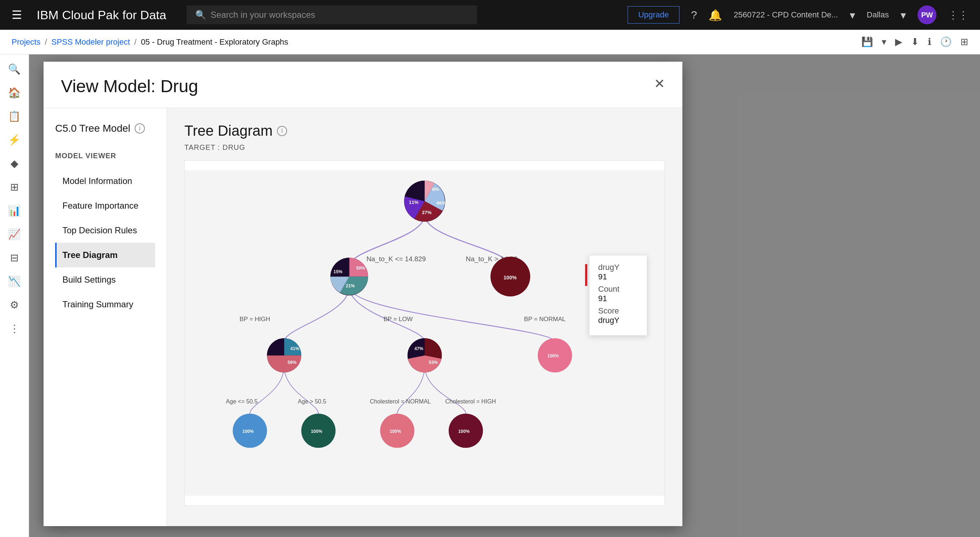 This screenshot has height=537, width=980. What do you see at coordinates (215, 42) in the screenshot?
I see `breadcrumb-current: 05 - Drug Treatment - Exploratory Graphs` at bounding box center [215, 42].